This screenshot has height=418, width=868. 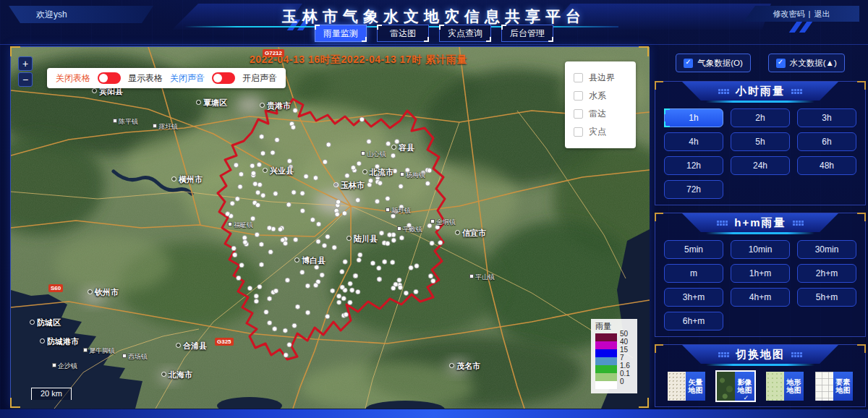 What do you see at coordinates (834, 386) in the screenshot?
I see `map-type-card: 要素地图` at bounding box center [834, 386].